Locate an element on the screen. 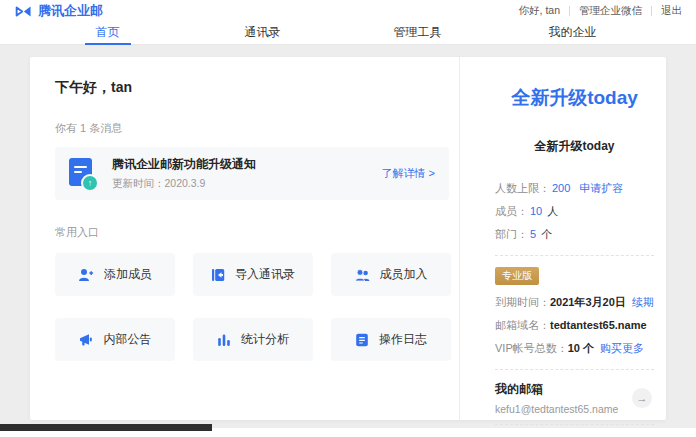  add-member-icon is located at coordinates (86, 275).